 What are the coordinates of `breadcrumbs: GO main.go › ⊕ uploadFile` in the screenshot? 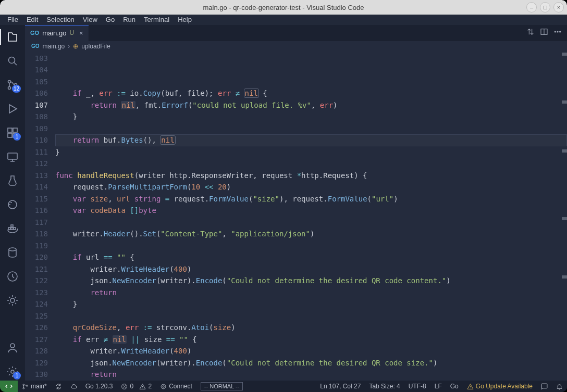 It's located at (296, 46).